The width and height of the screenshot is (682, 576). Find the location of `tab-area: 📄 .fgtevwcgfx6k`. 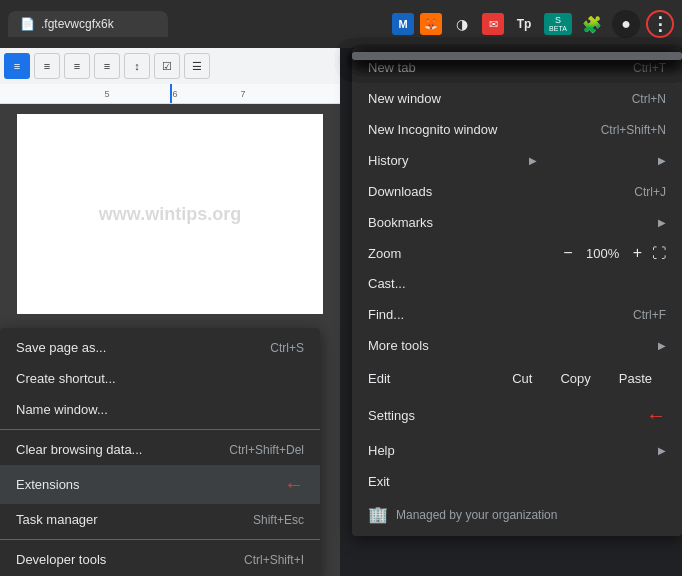

tab-area: 📄 .fgtevwcgfx6k is located at coordinates (200, 24).